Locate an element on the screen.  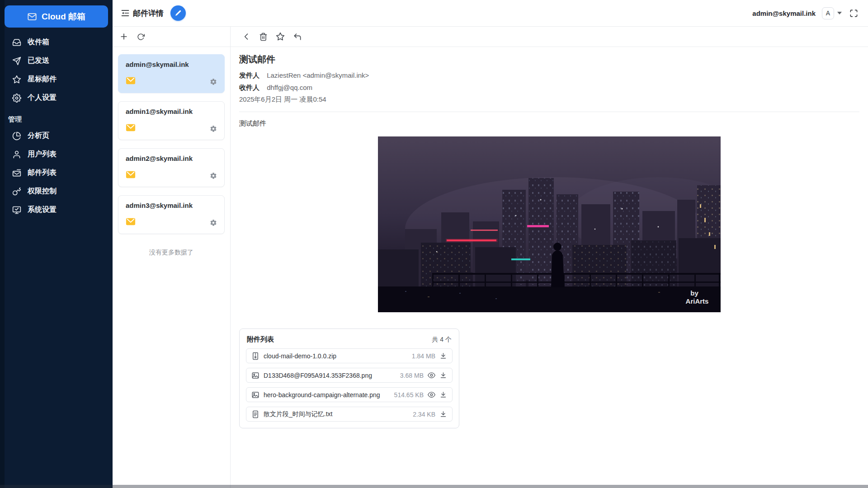
account-email-text: admin@skymail.ink is located at coordinates (784, 14).